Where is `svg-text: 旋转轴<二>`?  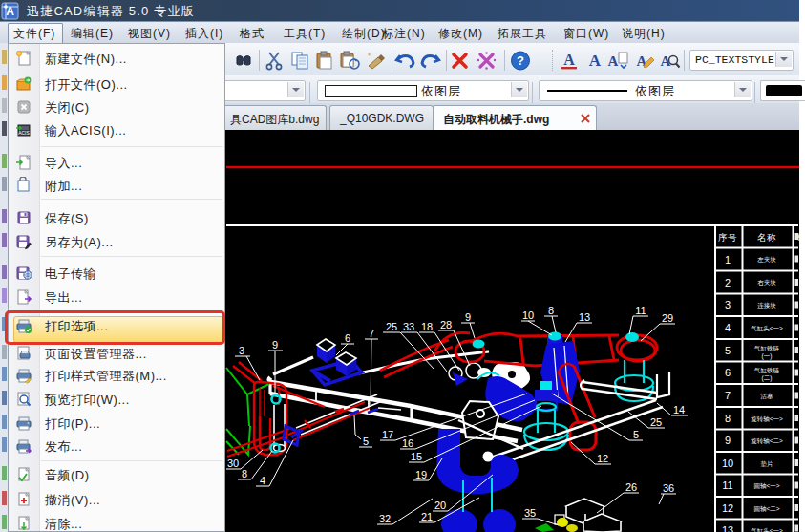
svg-text: 旋转轴<二> is located at coordinates (767, 441).